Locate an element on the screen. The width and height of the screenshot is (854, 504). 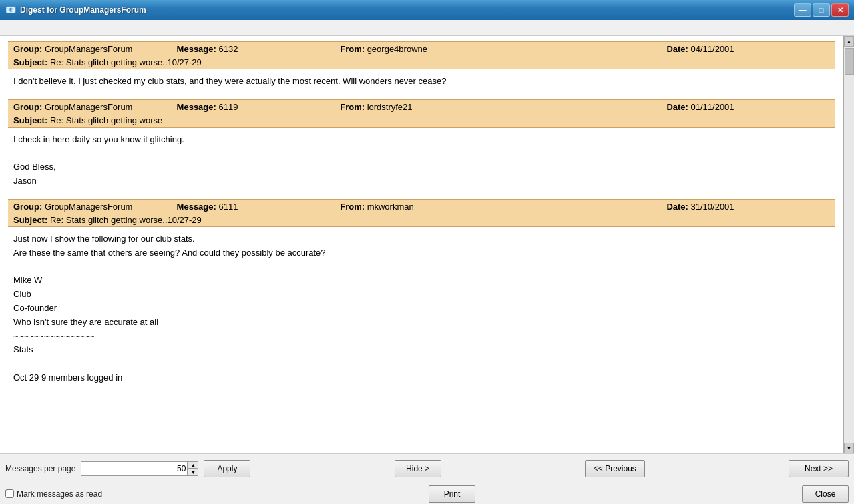
date-field: Date: 01/11/2001 is located at coordinates (748, 107).